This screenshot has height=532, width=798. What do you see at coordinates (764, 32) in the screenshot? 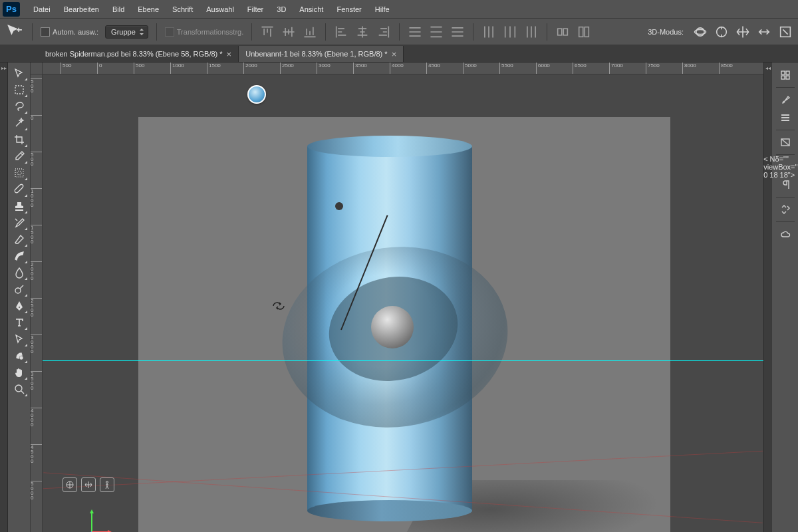
I see `3d-slide-icon` at bounding box center [764, 32].